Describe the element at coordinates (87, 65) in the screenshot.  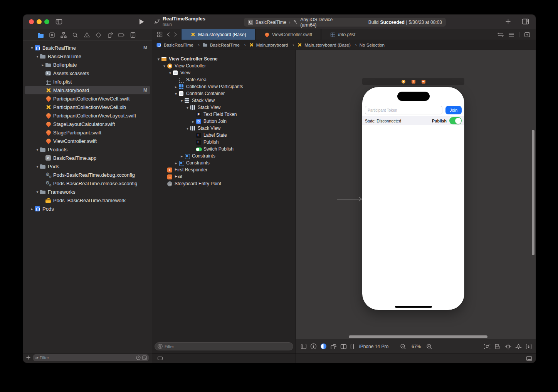
I see `file-row: Boilerplate` at that location.